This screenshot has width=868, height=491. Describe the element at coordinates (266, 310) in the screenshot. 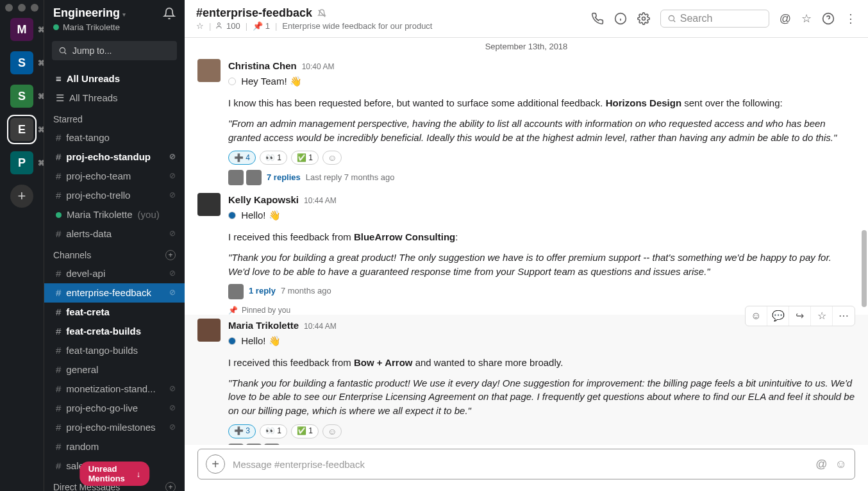

I see `pinned-label: Pinned by you` at that location.